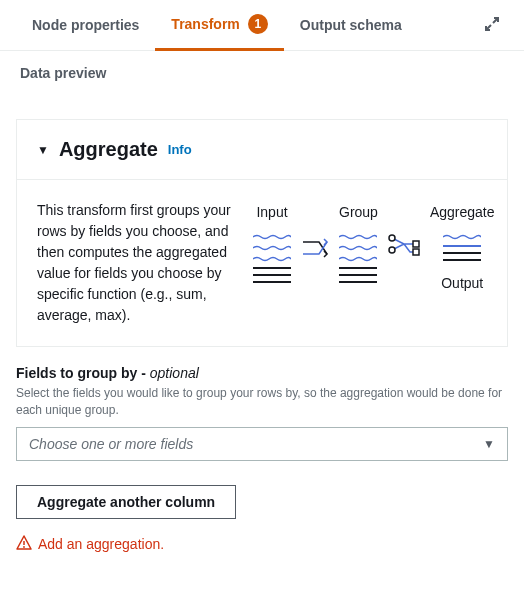  Describe the element at coordinates (43, 150) in the screenshot. I see `caret-down-icon: ▼` at that location.